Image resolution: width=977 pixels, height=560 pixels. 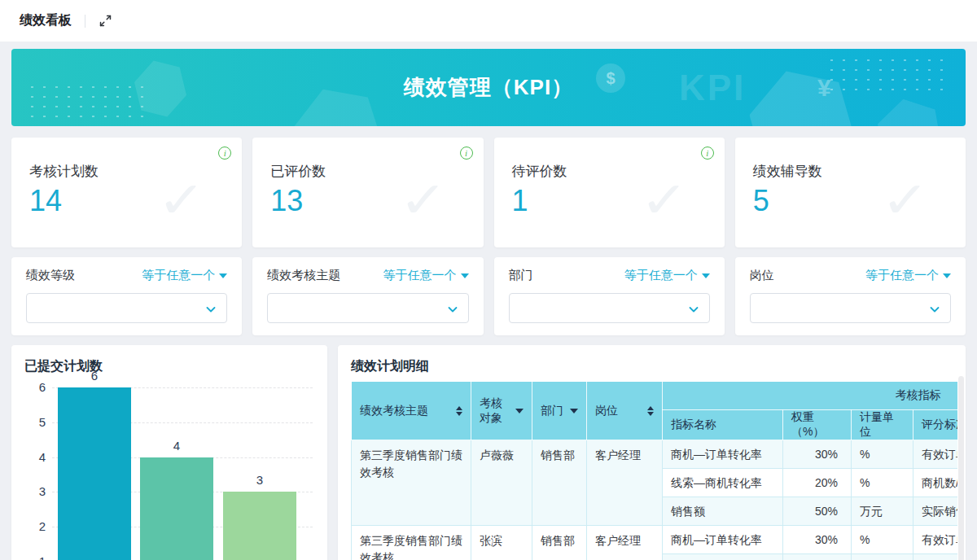 I want to click on filter-label: 绩效考核主题, so click(x=304, y=275).